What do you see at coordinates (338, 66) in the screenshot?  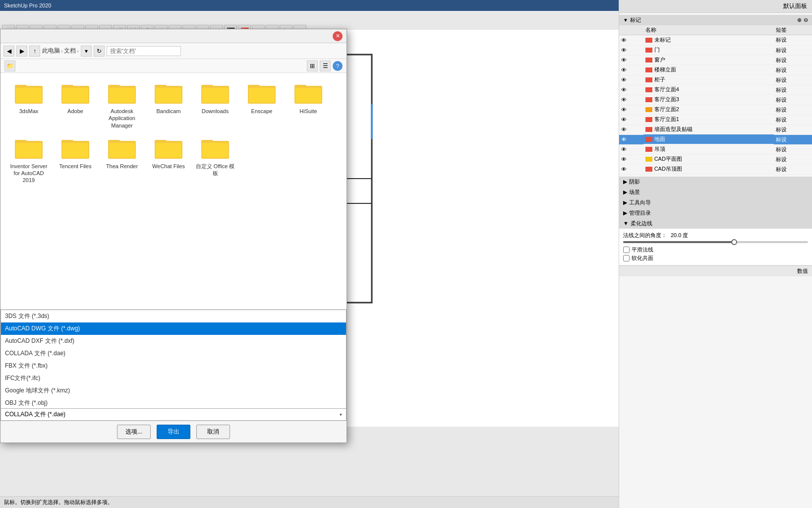 I see `help-button: ?` at bounding box center [338, 66].